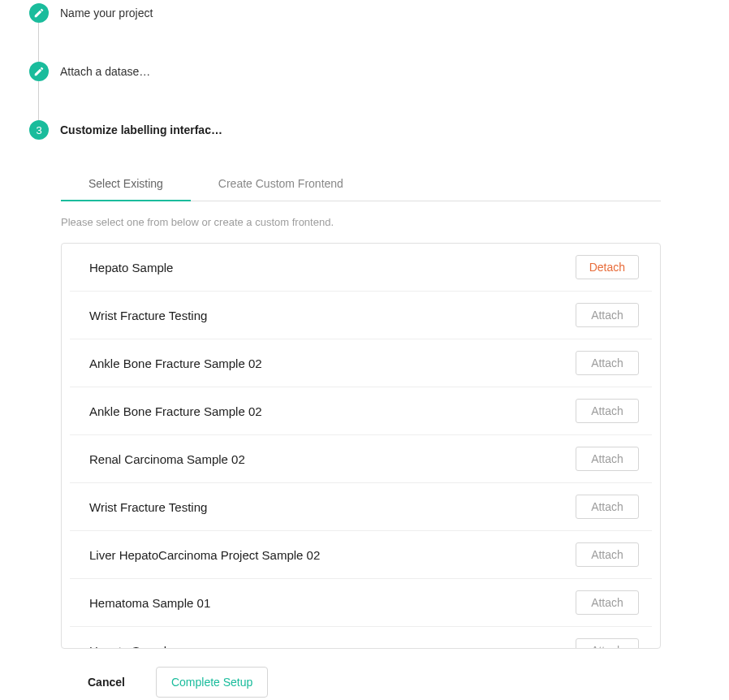 The height and width of the screenshot is (700, 729). What do you see at coordinates (141, 130) in the screenshot?
I see `step-label: Customize labelling interfac…` at bounding box center [141, 130].